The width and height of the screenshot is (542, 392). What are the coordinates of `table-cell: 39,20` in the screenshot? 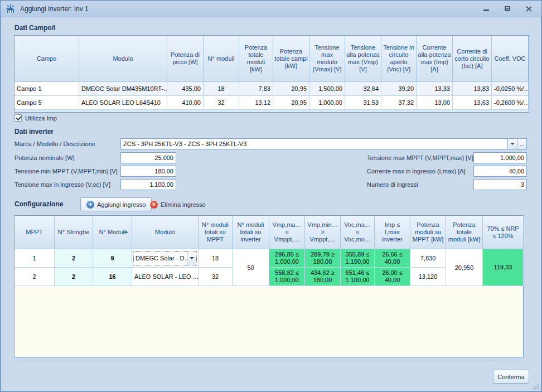 It's located at (399, 89).